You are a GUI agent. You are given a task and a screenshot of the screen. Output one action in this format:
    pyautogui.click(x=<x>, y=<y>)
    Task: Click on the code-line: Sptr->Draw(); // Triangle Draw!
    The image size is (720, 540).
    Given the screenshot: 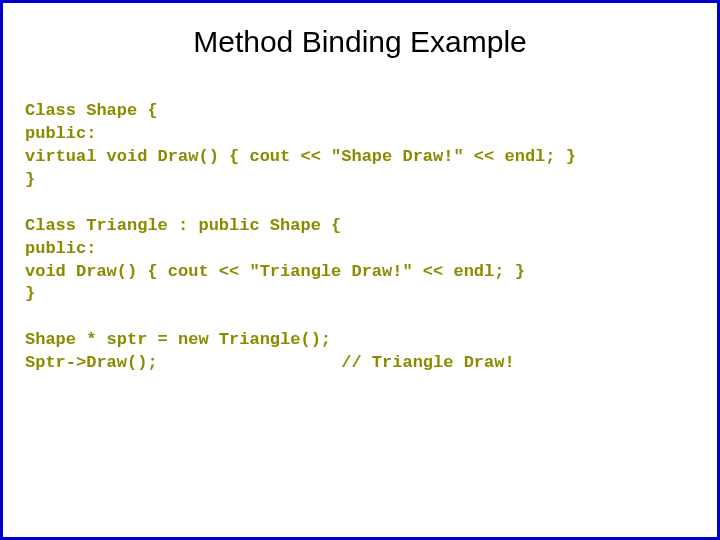 What is the action you would take?
    pyautogui.click(x=270, y=362)
    